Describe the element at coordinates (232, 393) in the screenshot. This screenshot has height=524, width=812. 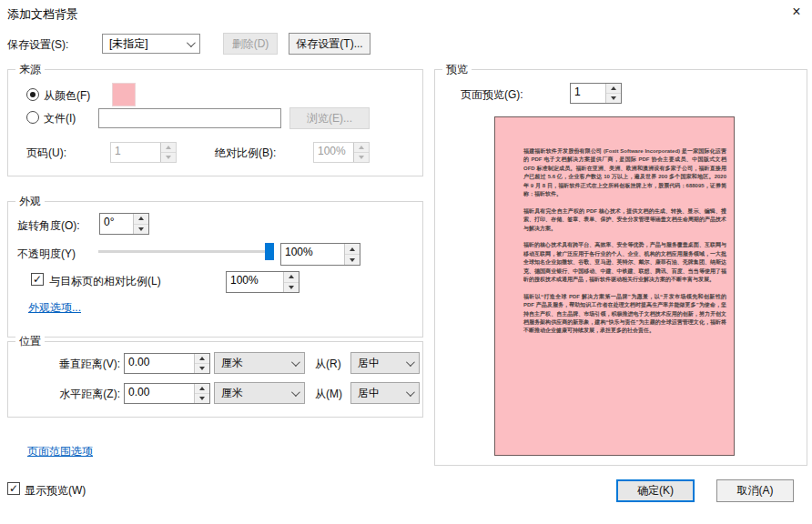
I see `horizontal-unit-value: 厘米` at that location.